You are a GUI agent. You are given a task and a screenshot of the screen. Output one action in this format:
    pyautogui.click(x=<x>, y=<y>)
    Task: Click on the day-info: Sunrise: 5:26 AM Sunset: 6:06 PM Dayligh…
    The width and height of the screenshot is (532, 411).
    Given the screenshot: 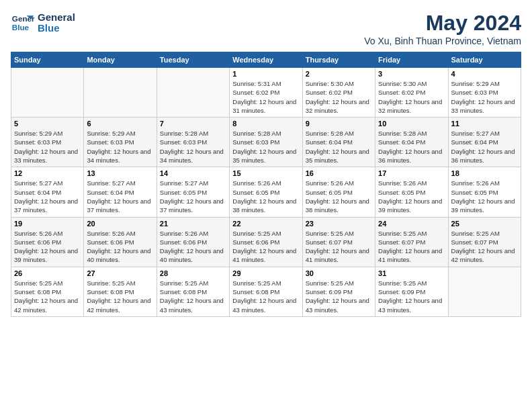 What is the action you would take?
    pyautogui.click(x=193, y=247)
    